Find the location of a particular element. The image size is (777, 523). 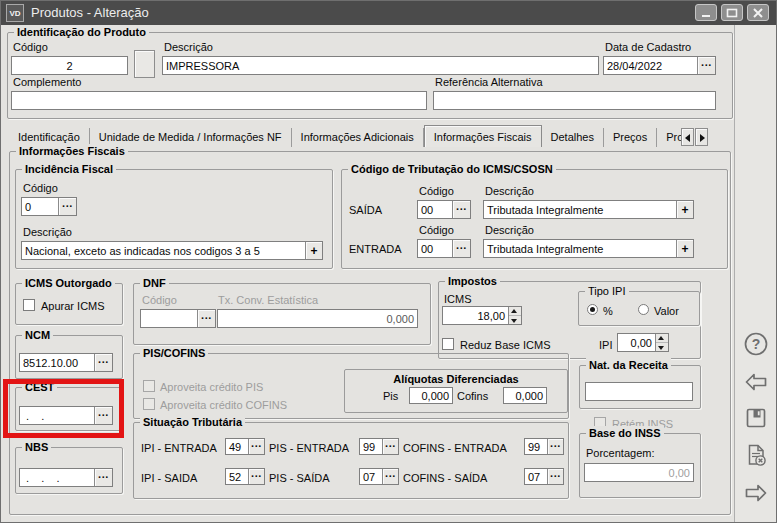

group-title: ICMS Outorgado is located at coordinates (68, 283).